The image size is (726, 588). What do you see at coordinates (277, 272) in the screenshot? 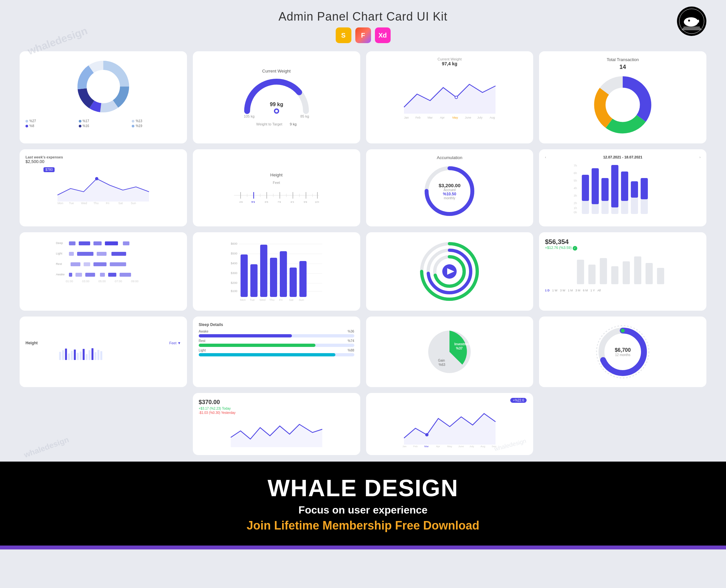
I see `bar-chart2-card: $600 $500 $400 $300 $200 $100 Mon Tue We` at bounding box center [277, 272].